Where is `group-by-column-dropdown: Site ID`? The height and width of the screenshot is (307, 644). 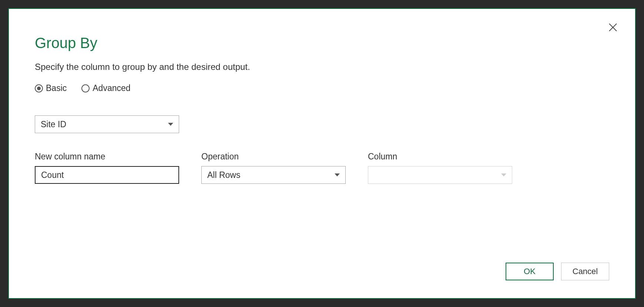 group-by-column-dropdown: Site ID is located at coordinates (107, 124).